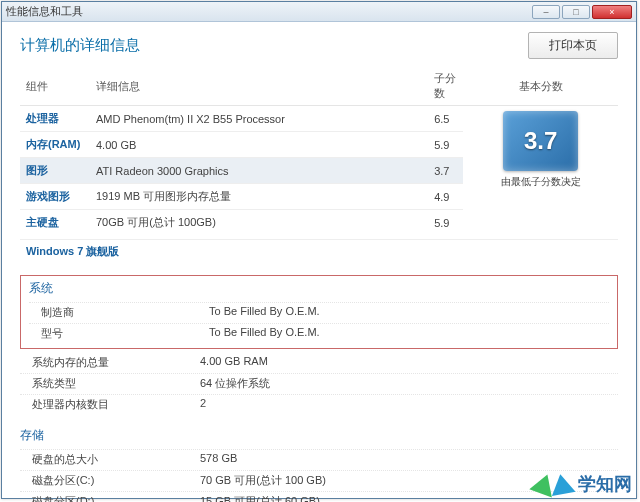 Image resolution: width=640 pixels, height=502 pixels. What do you see at coordinates (576, 12) in the screenshot?
I see `maximize-button: □` at bounding box center [576, 12].